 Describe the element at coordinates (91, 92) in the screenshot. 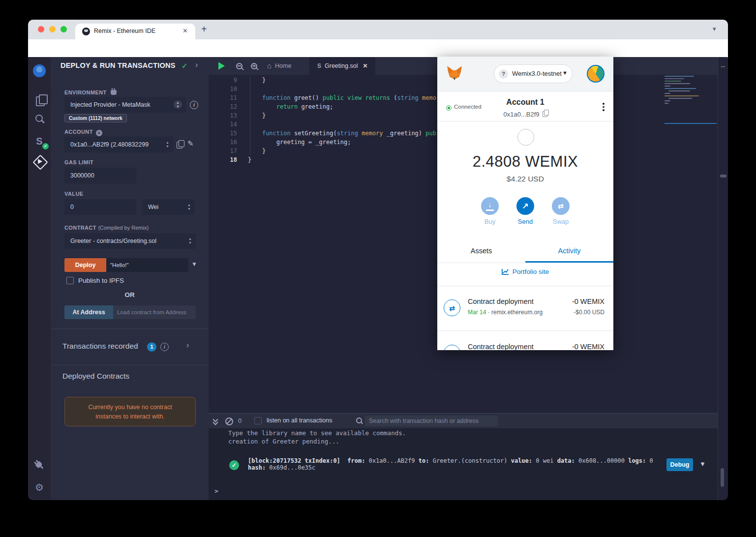

I see `environment-label: ENVIRONMENT` at that location.